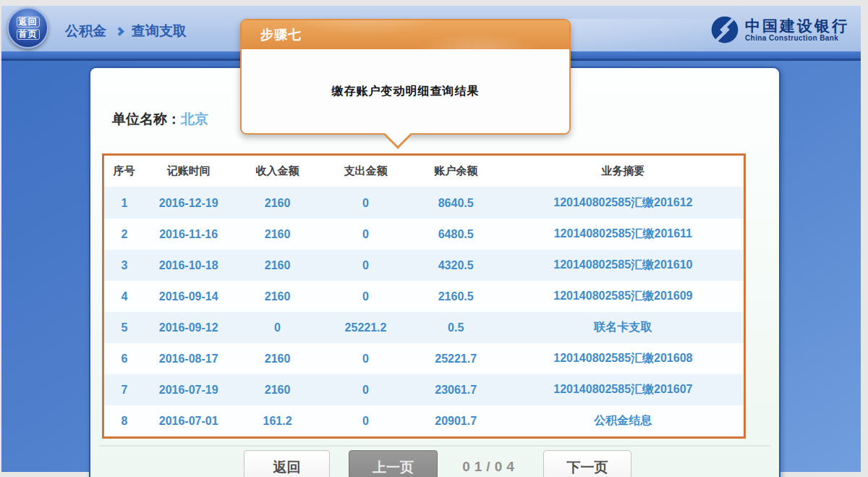 This screenshot has width=868, height=477. I want to click on bank-logo-text: 中国建设银行 China Construction Bank, so click(797, 30).